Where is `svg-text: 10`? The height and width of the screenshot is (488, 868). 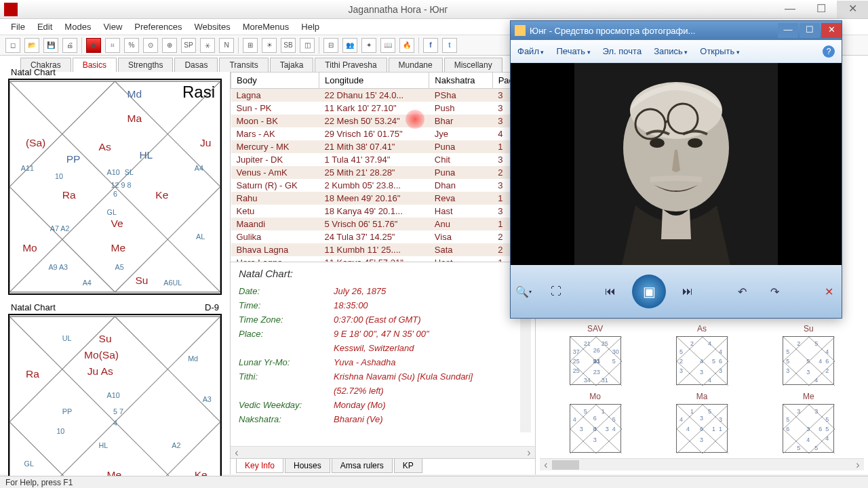 svg-text: 10 is located at coordinates (60, 431).